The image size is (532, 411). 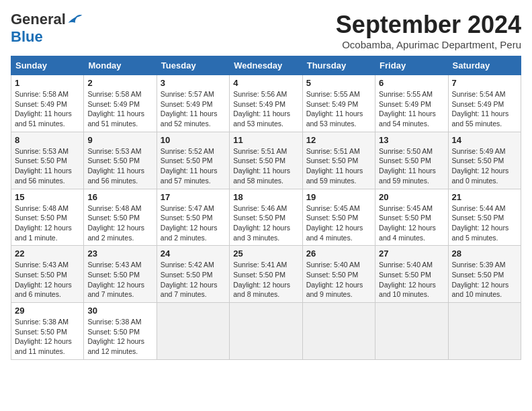 What do you see at coordinates (412, 274) in the screenshot?
I see `calendar-cell: 27Sunrise: 5:40 AMSunset: 5:50 PMDayligh…` at bounding box center [412, 274].